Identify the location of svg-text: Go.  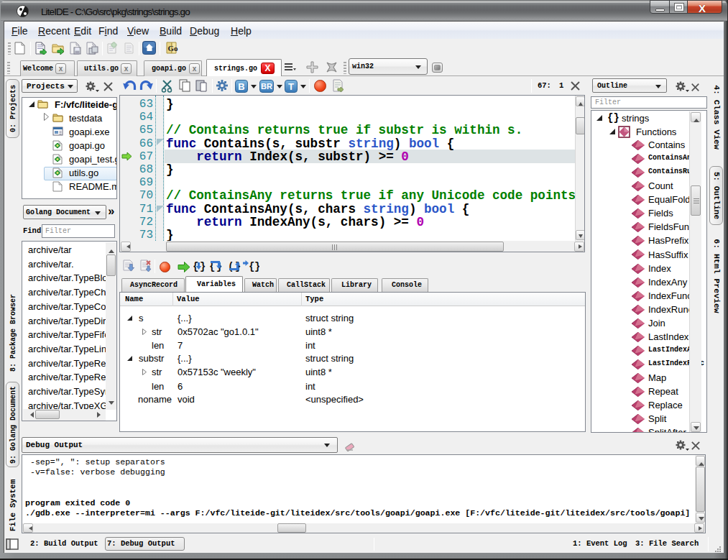
(174, 48).